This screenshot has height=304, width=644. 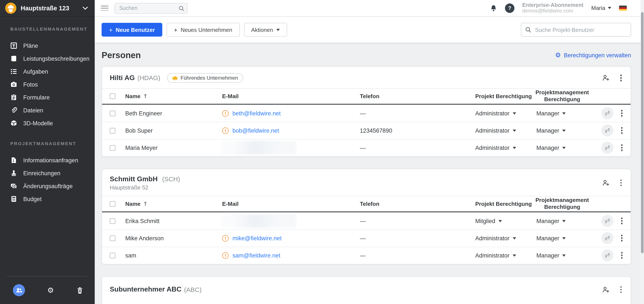 What do you see at coordinates (42, 173) in the screenshot?
I see `sidebar-item-label: Einreichungen` at bounding box center [42, 173].